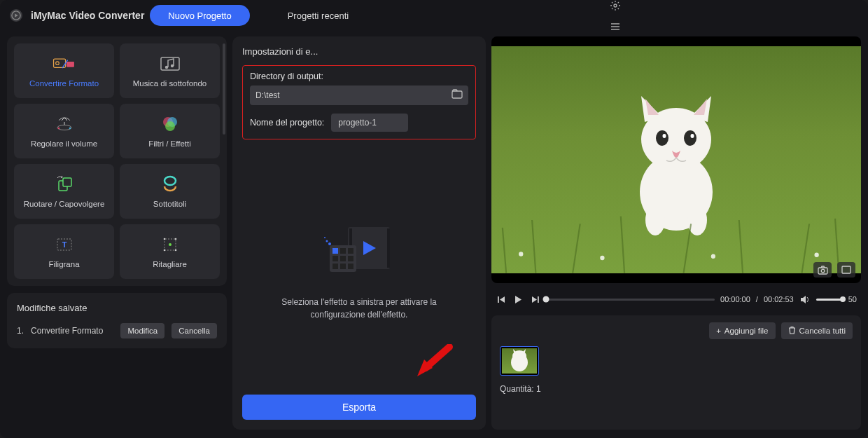 This screenshot has height=438, width=868. Describe the element at coordinates (615, 6) in the screenshot. I see `settings-icon` at that location.